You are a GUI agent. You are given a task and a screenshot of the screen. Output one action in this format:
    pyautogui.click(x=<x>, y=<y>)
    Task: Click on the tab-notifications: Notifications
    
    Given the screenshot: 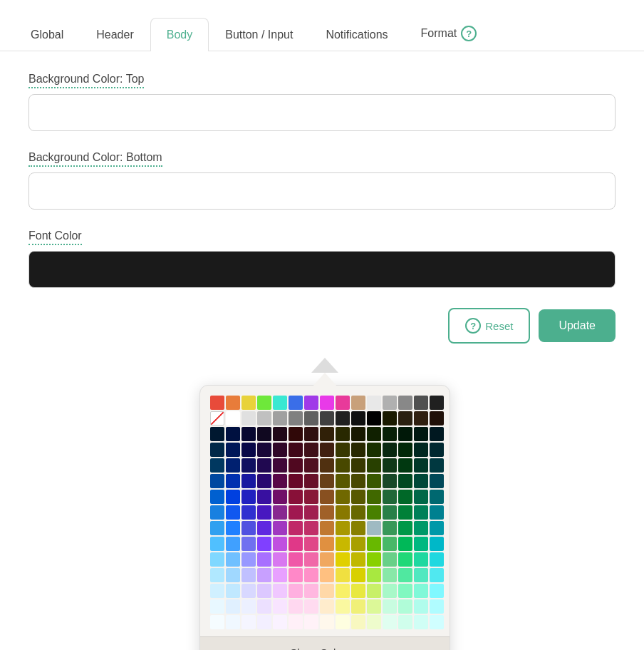 What is the action you would take?
    pyautogui.click(x=356, y=34)
    